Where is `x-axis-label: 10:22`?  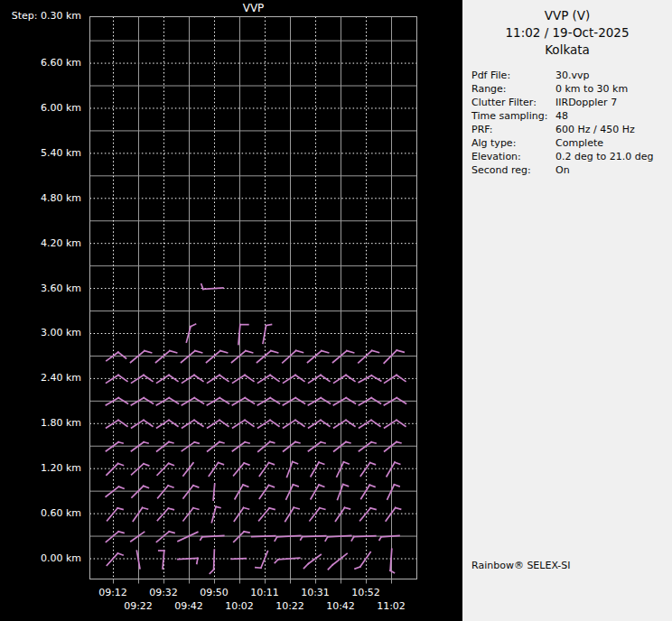 x-axis-label: 10:22 is located at coordinates (290, 607).